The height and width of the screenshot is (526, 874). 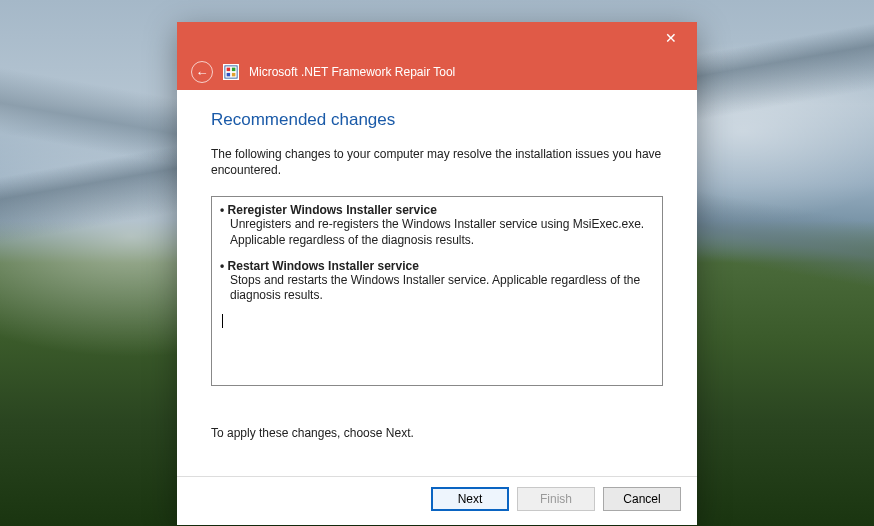 I want to click on back-arrow-icon: ←, so click(x=202, y=72).